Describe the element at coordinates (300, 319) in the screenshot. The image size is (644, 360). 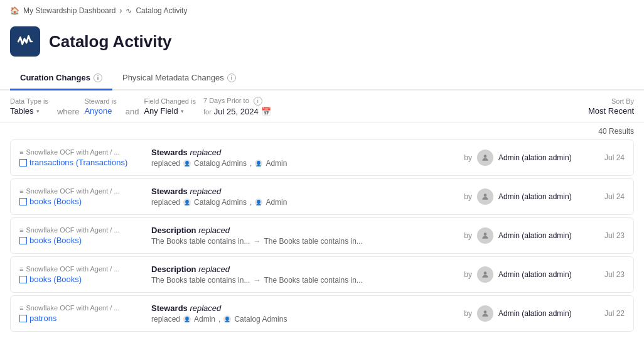
I see `change-detail: replaced 👤 Admin , 👤 Catalog Admins` at that location.